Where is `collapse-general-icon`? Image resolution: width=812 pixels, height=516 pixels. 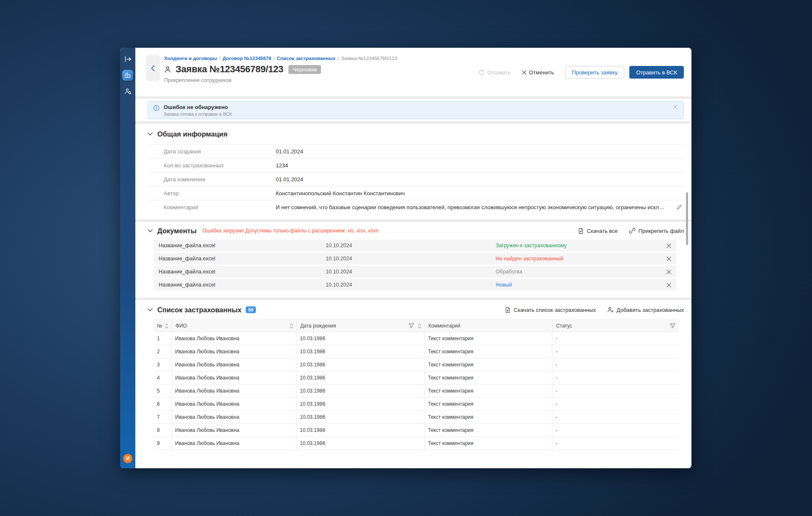
collapse-general-icon is located at coordinates (150, 134).